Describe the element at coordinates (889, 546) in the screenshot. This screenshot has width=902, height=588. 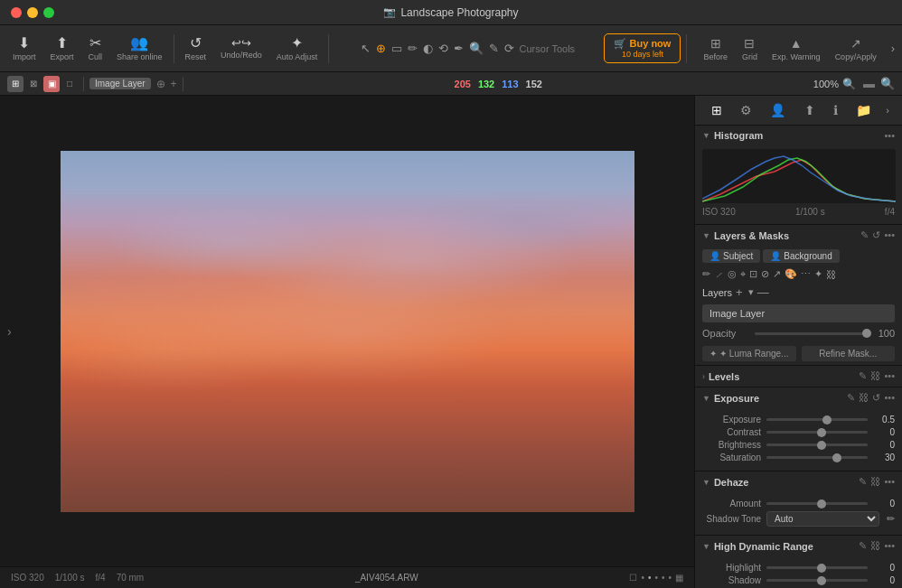
I see `hdr-more-icon: •••` at that location.